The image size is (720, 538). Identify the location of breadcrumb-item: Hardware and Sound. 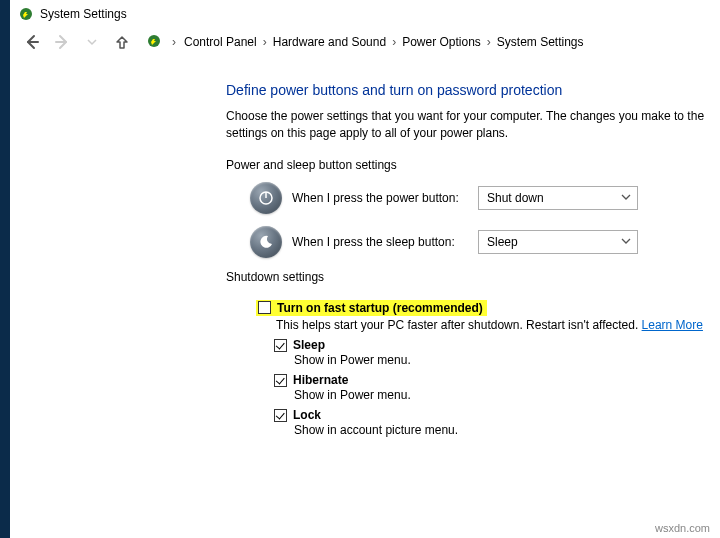
(330, 42).